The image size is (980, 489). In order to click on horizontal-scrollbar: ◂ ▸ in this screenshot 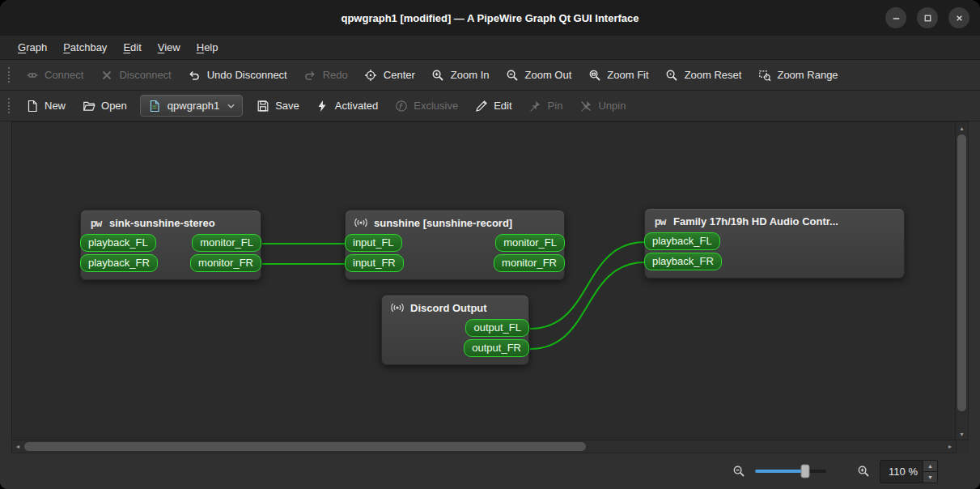, I will do `click(484, 447)`.